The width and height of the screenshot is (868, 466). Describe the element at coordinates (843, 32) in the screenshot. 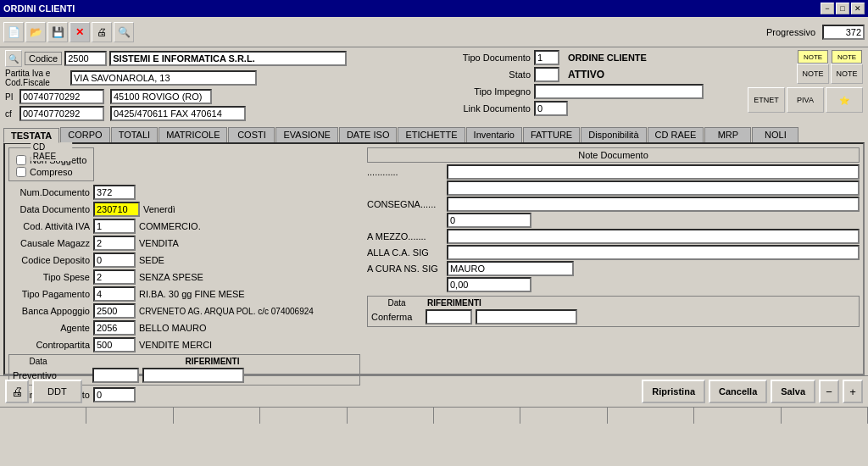

I see `progressivo-input` at that location.